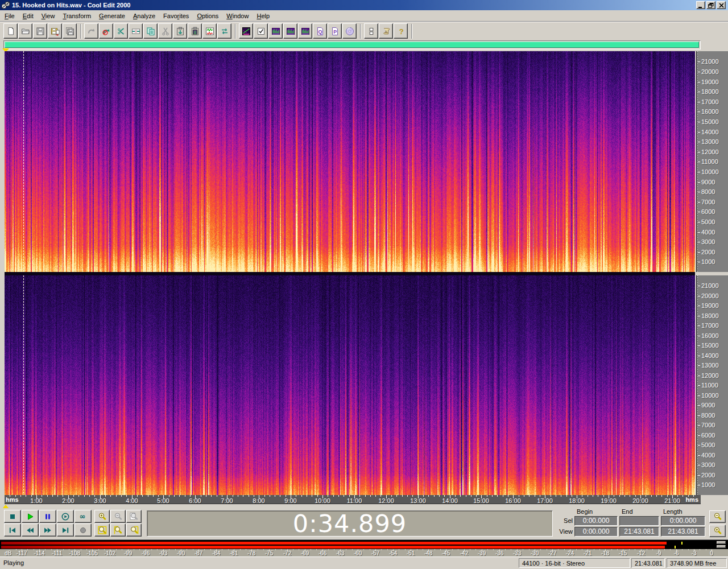 The height and width of the screenshot is (569, 728). I want to click on freq-tick-label: 9000, so click(708, 405).